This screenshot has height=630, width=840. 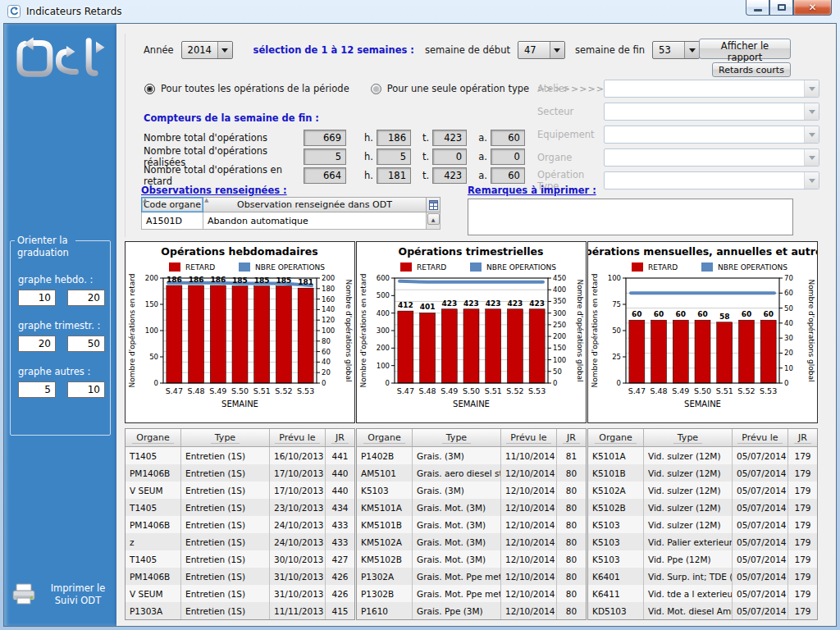 I want to click on annee-select: 2014, so click(x=207, y=50).